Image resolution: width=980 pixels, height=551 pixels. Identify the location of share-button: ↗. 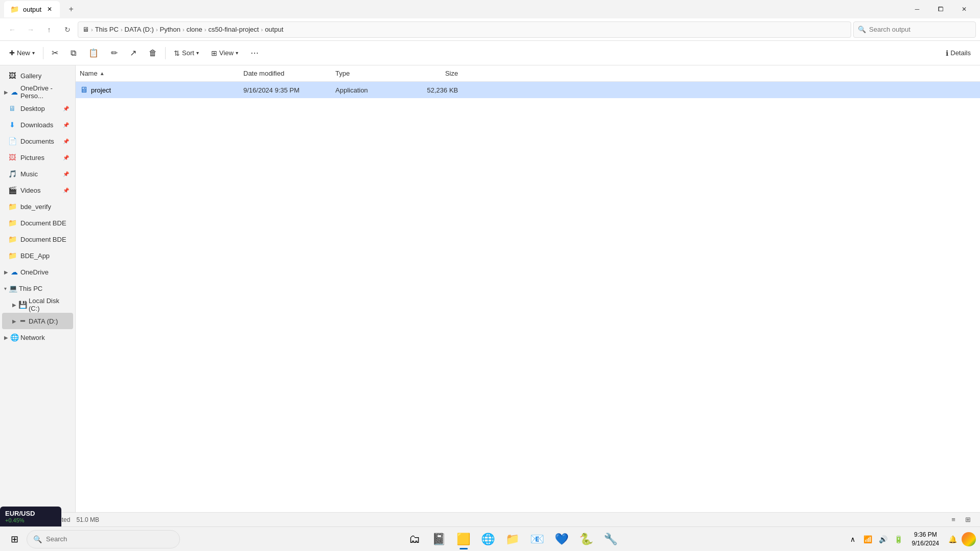
(133, 53).